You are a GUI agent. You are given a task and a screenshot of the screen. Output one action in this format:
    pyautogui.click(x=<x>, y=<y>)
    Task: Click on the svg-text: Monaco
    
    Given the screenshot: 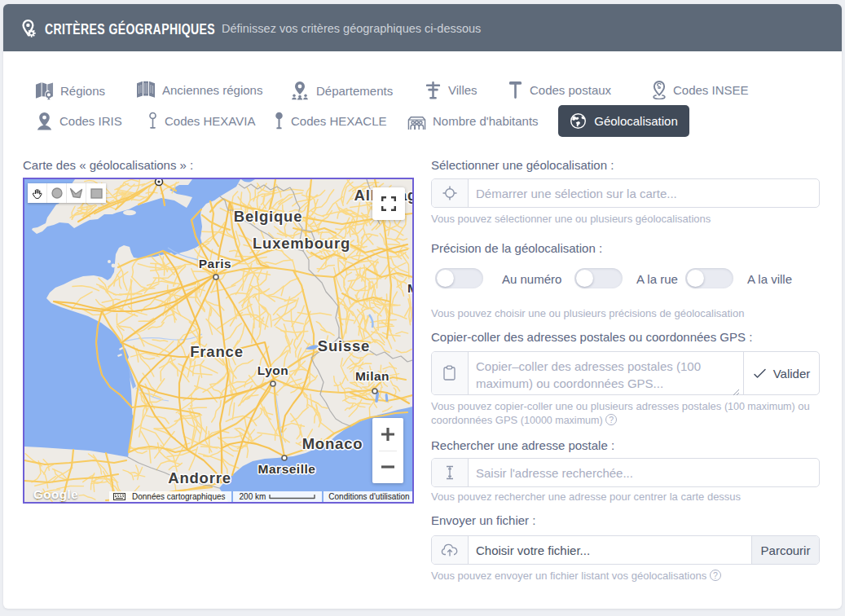 What is the action you would take?
    pyautogui.click(x=332, y=443)
    